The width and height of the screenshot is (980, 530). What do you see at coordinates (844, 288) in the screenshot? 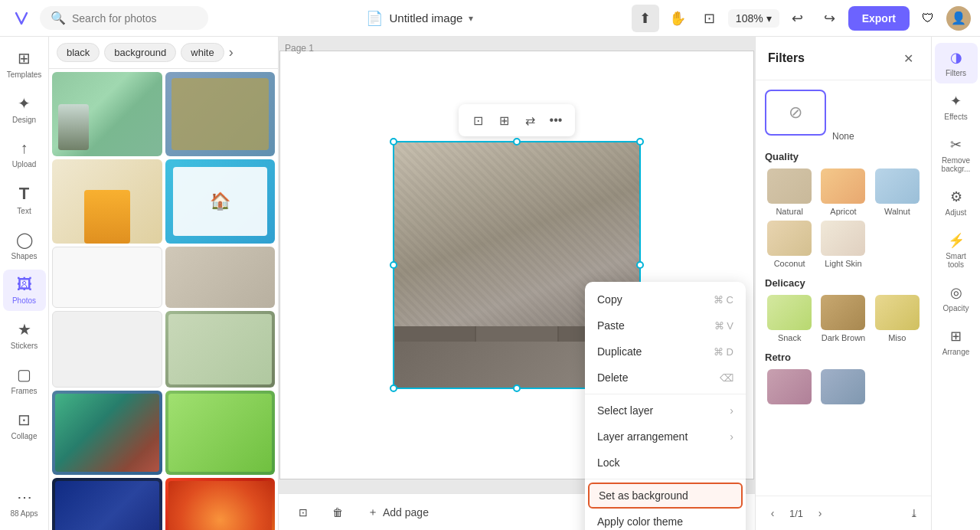
I see `filters-content: ⊘ None Quality Natural Apricot Walnut` at bounding box center [844, 288].